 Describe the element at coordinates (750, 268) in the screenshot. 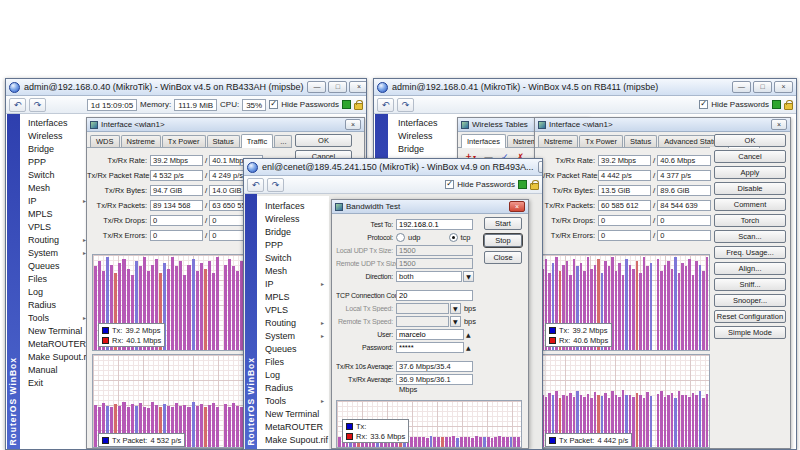

I see `action-button: Align...` at that location.